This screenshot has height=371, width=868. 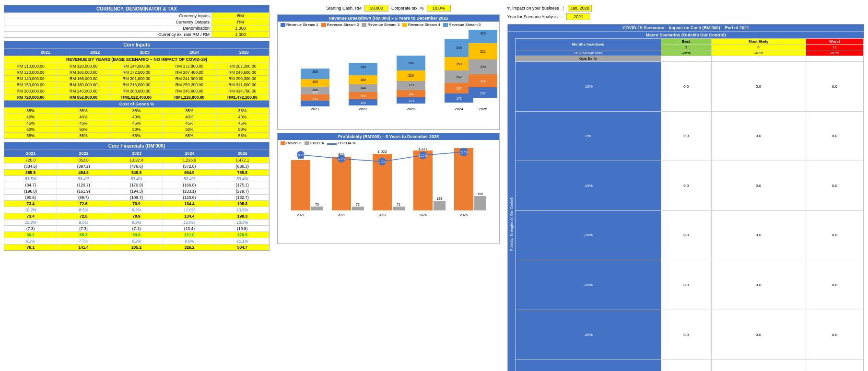 What do you see at coordinates (759, 186) in the screenshot?
I see `covid-cell-2-1: 0.0` at bounding box center [759, 186].